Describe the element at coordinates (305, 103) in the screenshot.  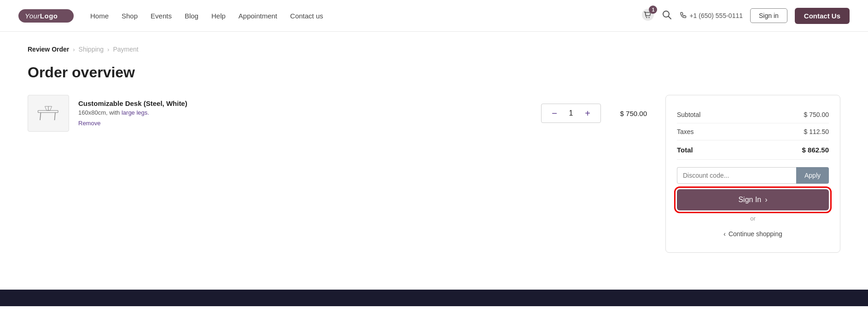
I see `product-name: Customizable Desk (Steel, White)` at that location.